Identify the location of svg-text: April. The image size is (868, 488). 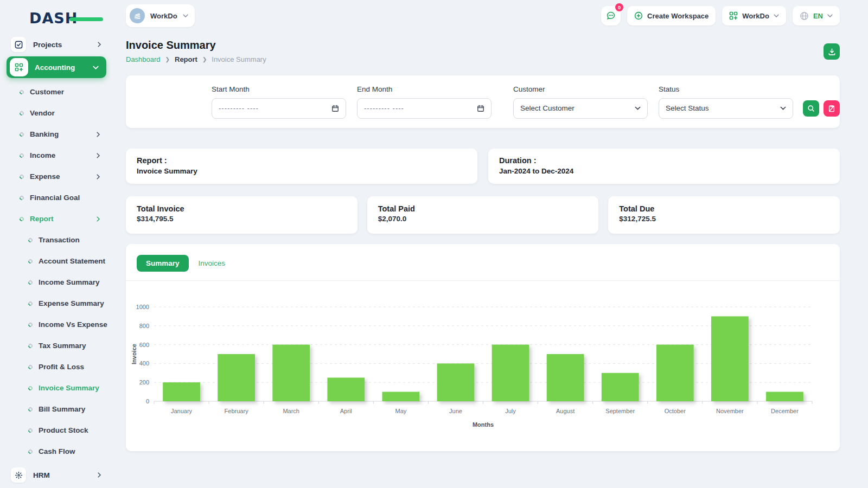
(346, 411).